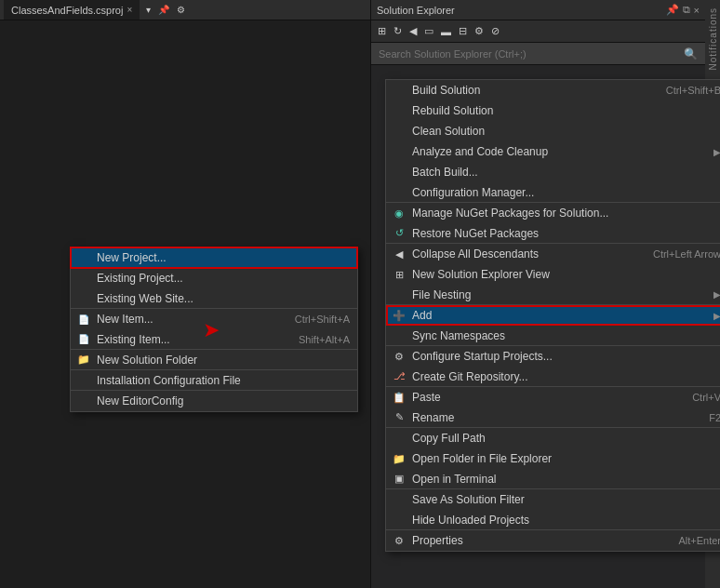 The image size is (720, 588). What do you see at coordinates (553, 234) in the screenshot?
I see `menu-item-restore-nuget: ↺ Restore NuGet Packages` at bounding box center [553, 234].